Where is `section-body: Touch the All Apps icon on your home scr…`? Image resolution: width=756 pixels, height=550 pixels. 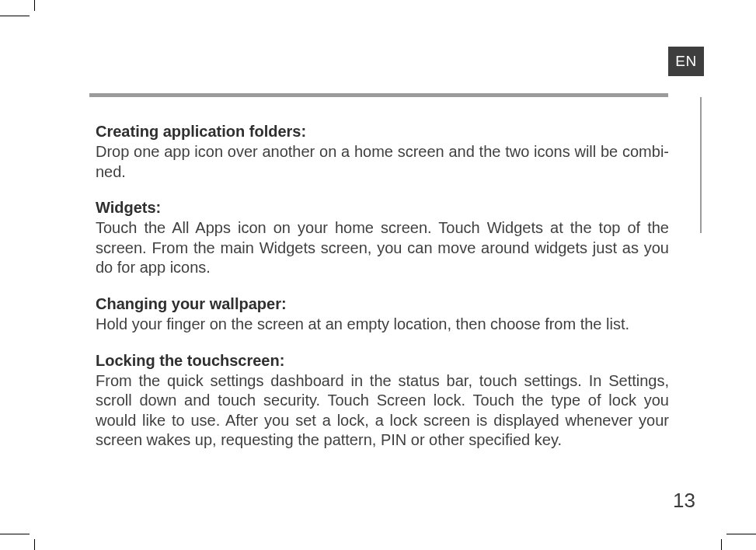
section-body: Touch the All Apps icon on your home scr… is located at coordinates (382, 249).